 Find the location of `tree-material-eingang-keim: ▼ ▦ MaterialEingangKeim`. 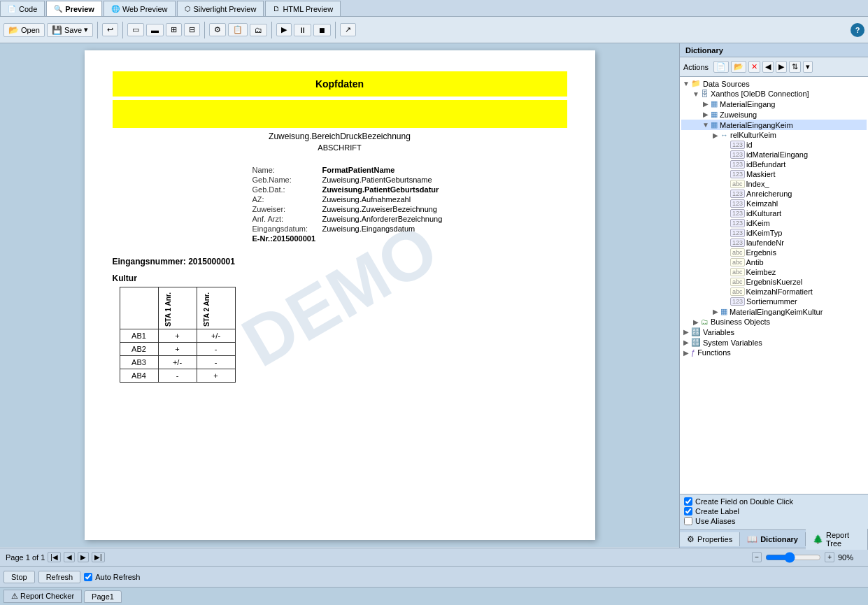

tree-material-eingang-keim: ▼ ▦ MaterialEingangKeim is located at coordinates (774, 124).